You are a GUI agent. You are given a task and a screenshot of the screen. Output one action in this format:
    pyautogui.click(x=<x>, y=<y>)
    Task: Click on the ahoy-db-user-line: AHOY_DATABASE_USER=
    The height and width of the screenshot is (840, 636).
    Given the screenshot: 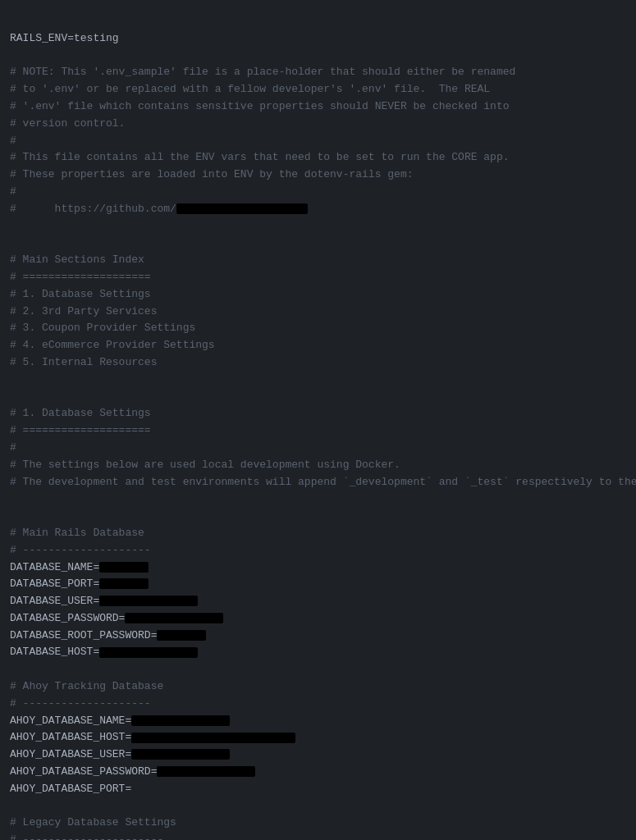 What is the action you would take?
    pyautogui.click(x=120, y=755)
    